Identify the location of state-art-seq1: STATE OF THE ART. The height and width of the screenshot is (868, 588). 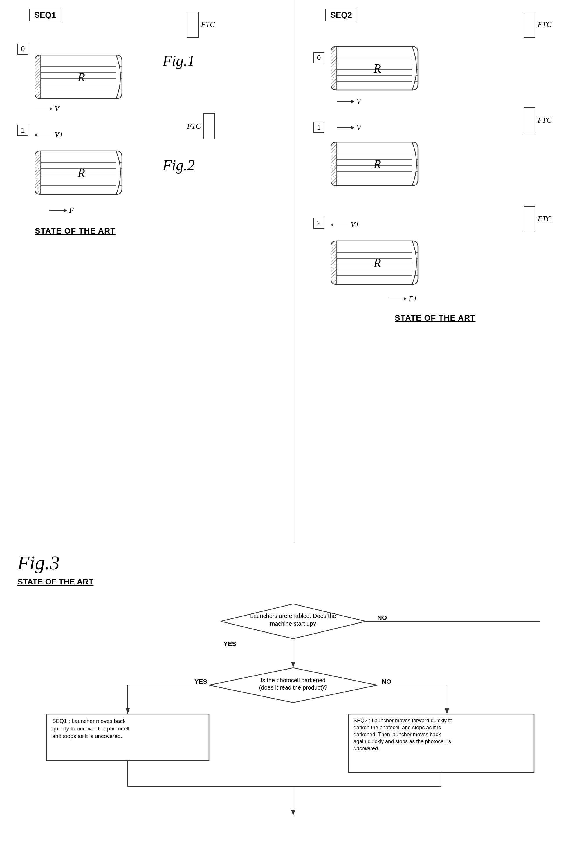
(75, 231).